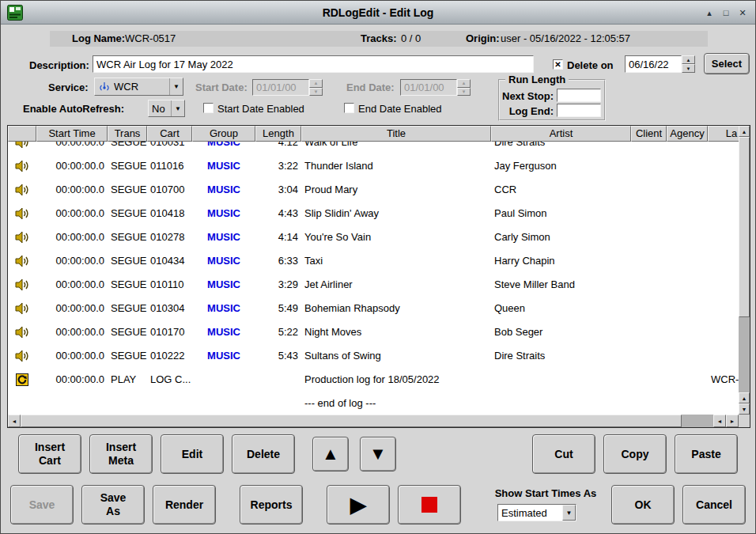 The width and height of the screenshot is (756, 534). What do you see at coordinates (706, 454) in the screenshot?
I see `paste-button: Paste` at bounding box center [706, 454].